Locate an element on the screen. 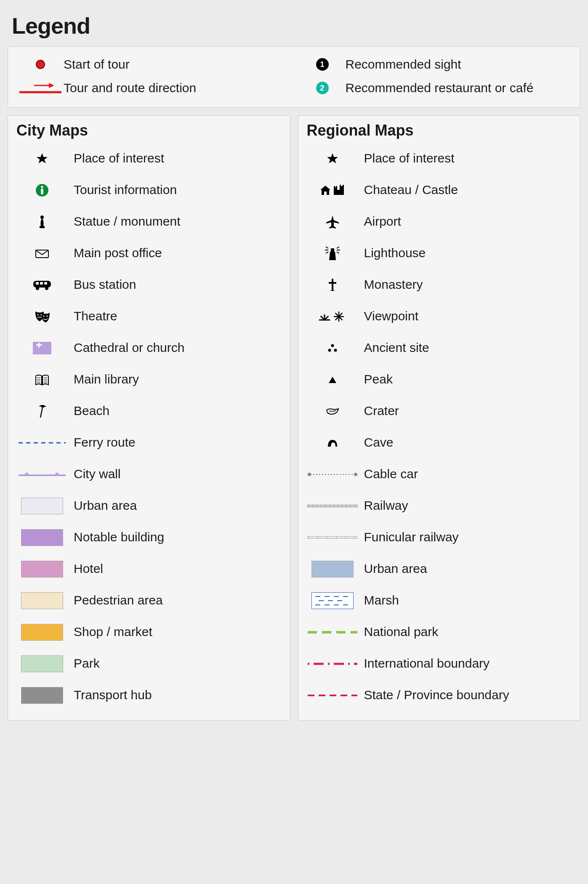 The image size is (588, 884). legend-label: Cathedral or church is located at coordinates (181, 348).